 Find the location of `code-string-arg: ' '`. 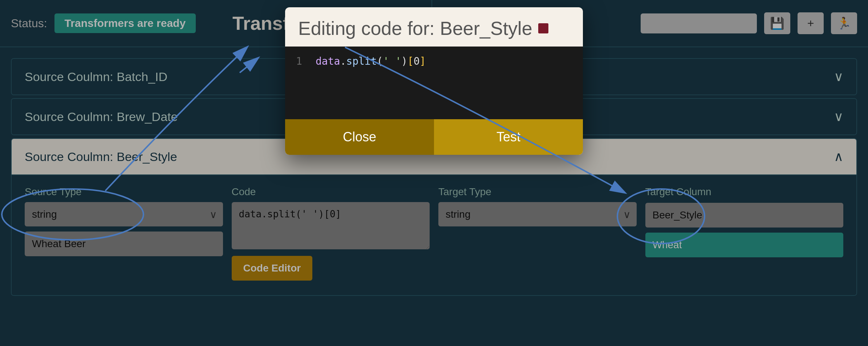

code-string-arg: ' ' is located at coordinates (392, 61).